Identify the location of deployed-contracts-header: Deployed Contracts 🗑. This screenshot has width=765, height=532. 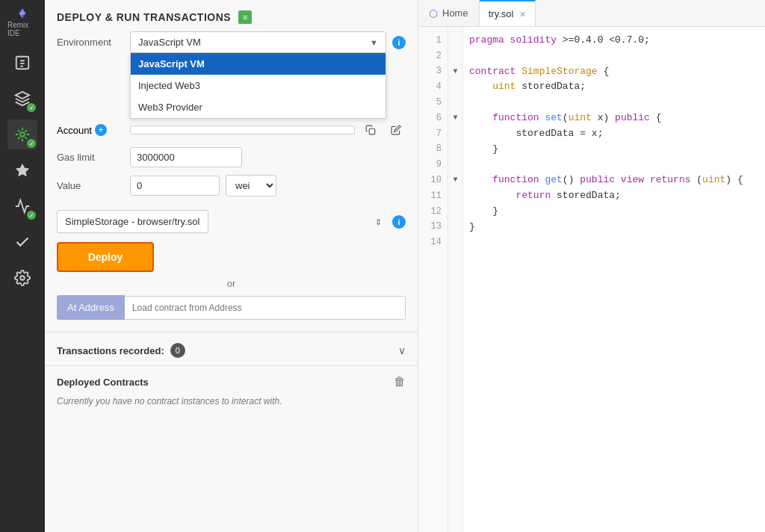
(232, 382).